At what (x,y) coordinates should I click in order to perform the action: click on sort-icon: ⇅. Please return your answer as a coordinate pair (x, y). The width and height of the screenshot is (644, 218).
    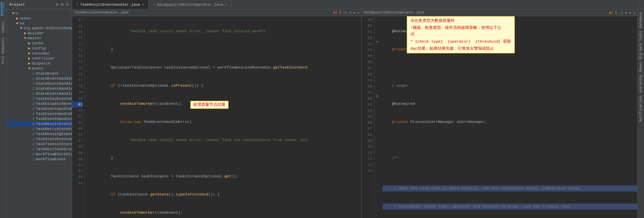
    Looking at the image, I should click on (57, 5).